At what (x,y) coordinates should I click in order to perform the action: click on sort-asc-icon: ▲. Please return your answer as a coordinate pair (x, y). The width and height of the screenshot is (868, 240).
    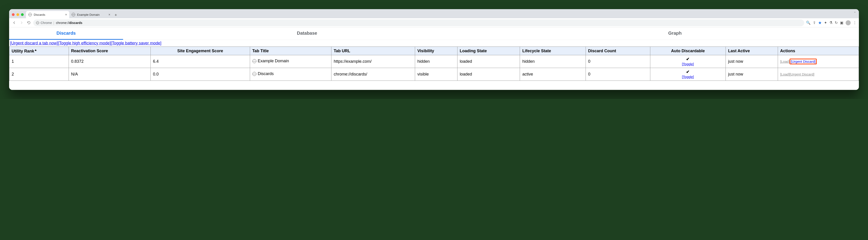
    Looking at the image, I should click on (36, 50).